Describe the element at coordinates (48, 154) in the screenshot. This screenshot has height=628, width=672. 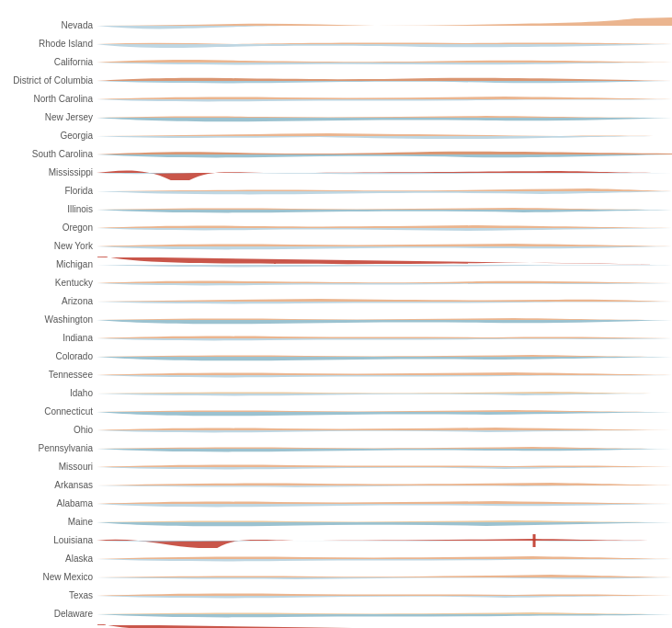
I see `state-label: South Carolina` at that location.